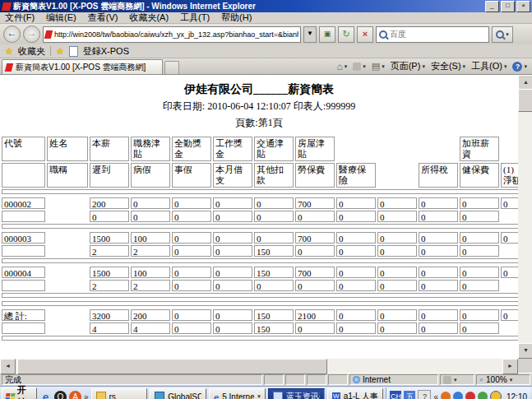  Describe the element at coordinates (60, 51) in the screenshot. I see `add-favorite-icon: ★` at that location.